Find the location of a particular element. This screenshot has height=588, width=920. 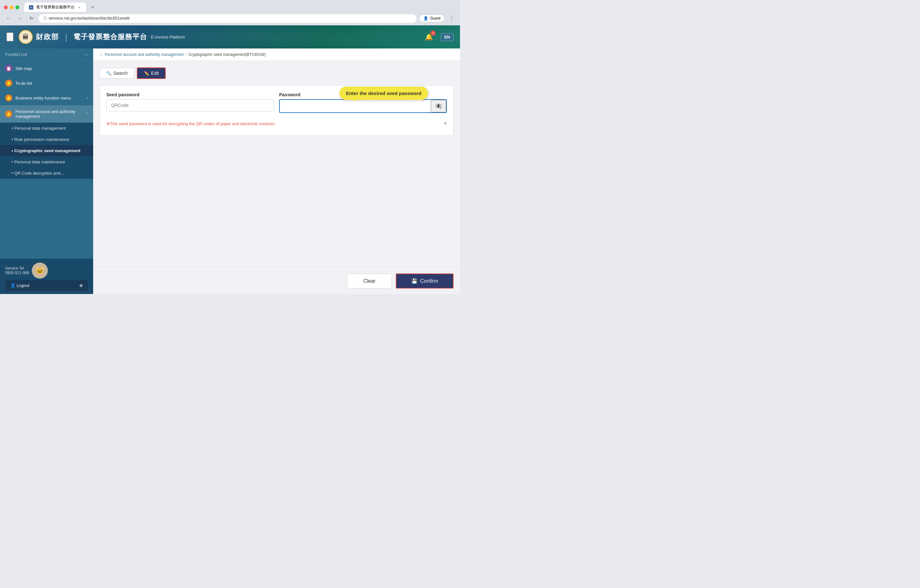

mascot-image: 🐱 is located at coordinates (40, 271).